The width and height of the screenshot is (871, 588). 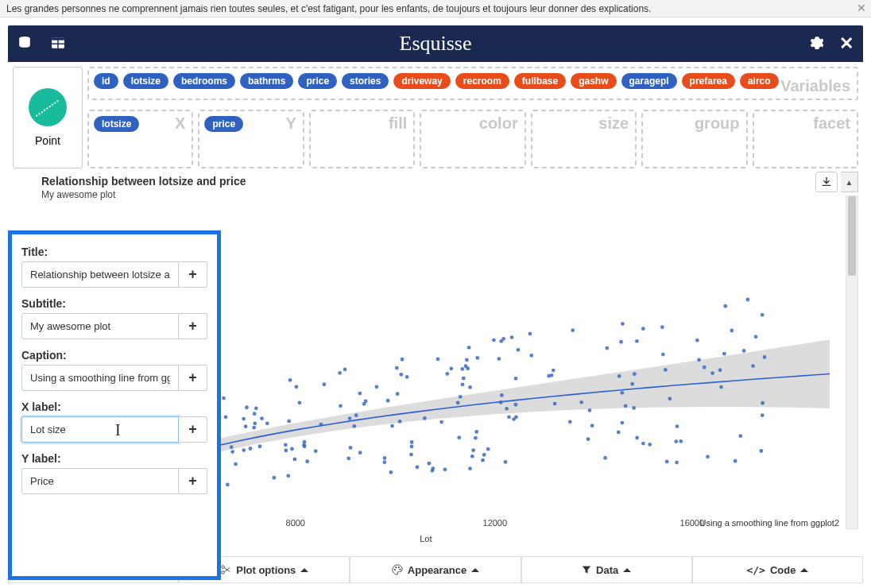 What do you see at coordinates (114, 355) in the screenshot?
I see `field-label-caption: Caption:` at bounding box center [114, 355].